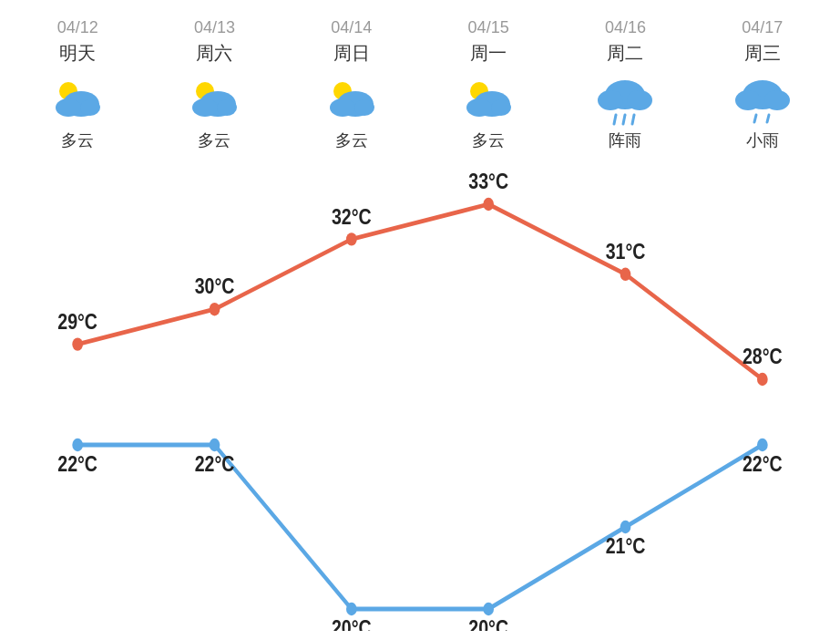  I want to click on day-date-4: 04/16, so click(625, 27).